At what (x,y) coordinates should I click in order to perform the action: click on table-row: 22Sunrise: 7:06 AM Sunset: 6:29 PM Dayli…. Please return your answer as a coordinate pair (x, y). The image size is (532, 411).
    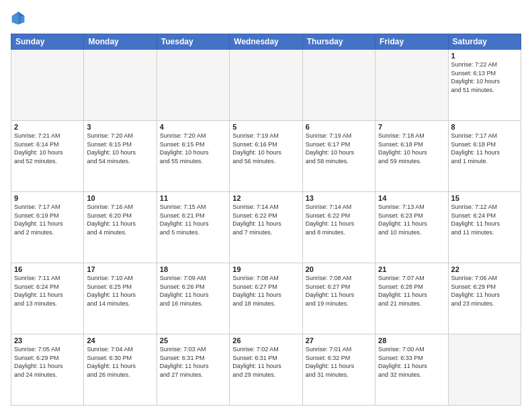
    Looking at the image, I should click on (484, 299).